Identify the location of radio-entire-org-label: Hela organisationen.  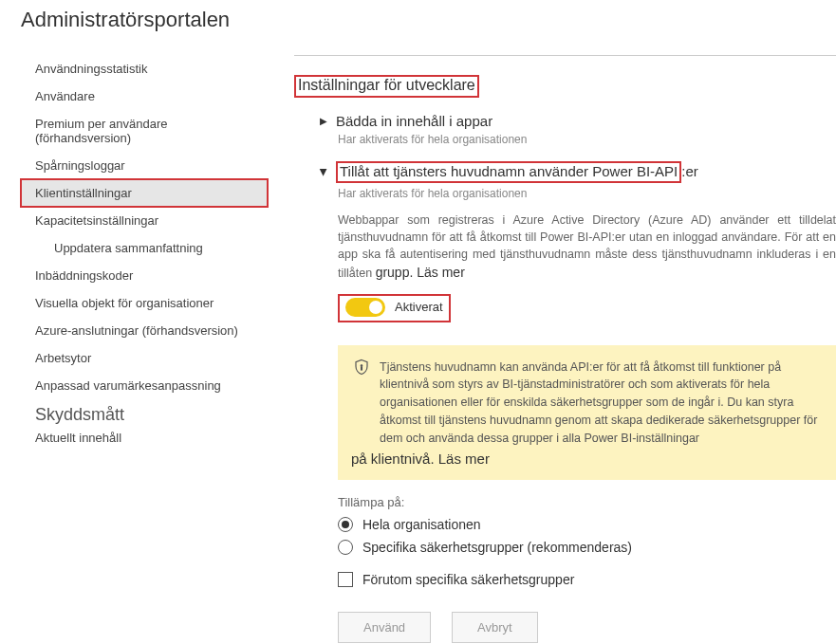
(421, 524).